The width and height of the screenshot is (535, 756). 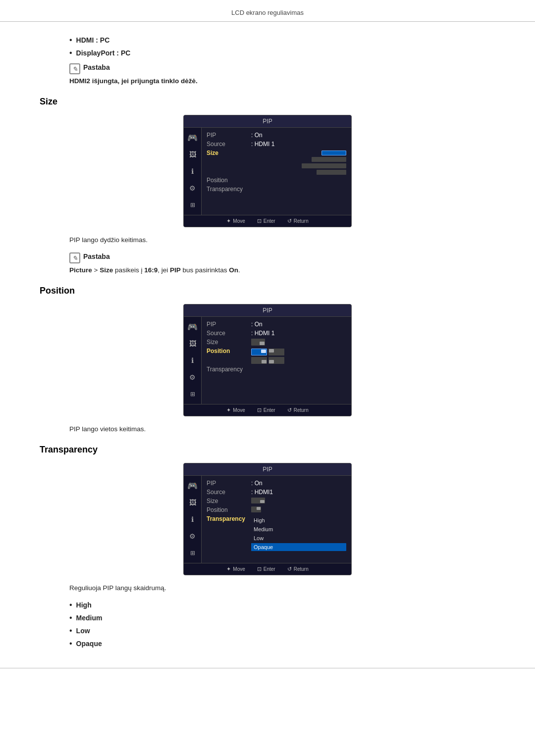 What do you see at coordinates (97, 256) in the screenshot?
I see `note2-label: Pastaba` at bounding box center [97, 256].